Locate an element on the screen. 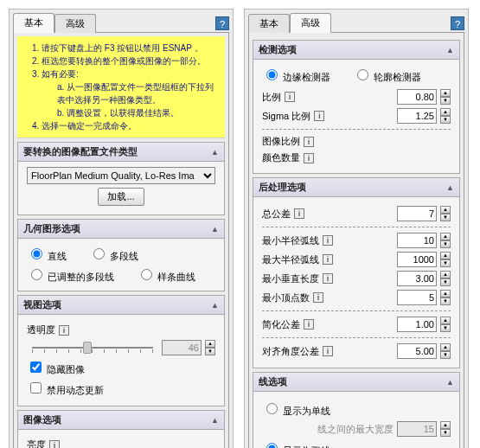 This screenshot has height=448, width=480. ratio-label: 比例 is located at coordinates (272, 97).